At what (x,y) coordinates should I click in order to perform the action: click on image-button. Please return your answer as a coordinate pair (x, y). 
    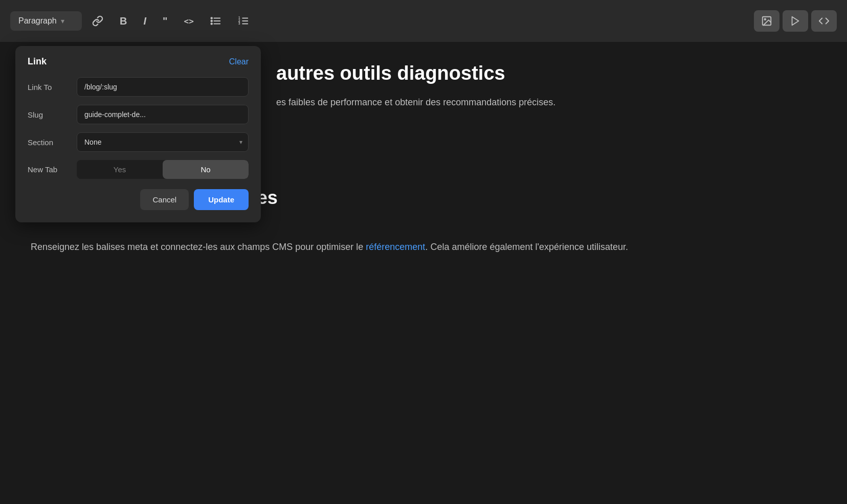
    Looking at the image, I should click on (767, 21).